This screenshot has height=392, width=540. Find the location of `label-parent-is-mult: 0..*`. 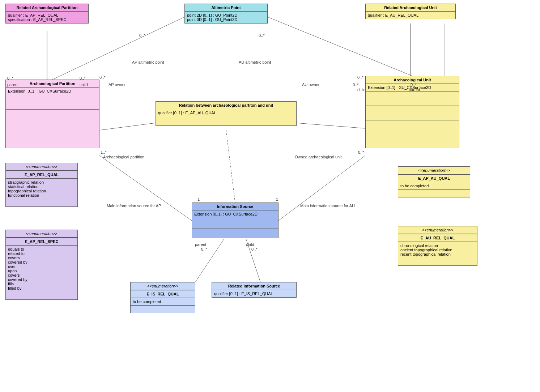

label-parent-is-mult: 0..* is located at coordinates (204, 249).